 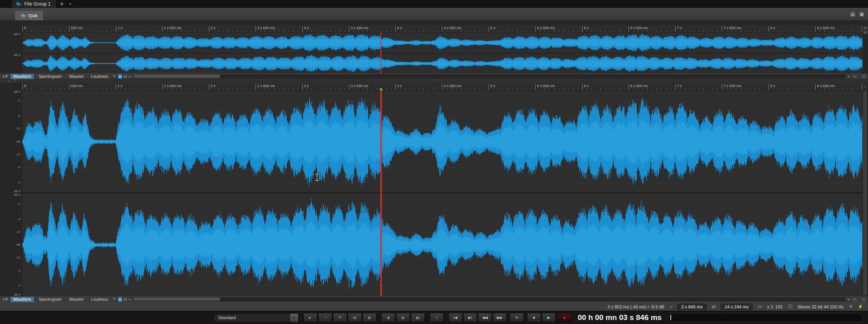 What do you see at coordinates (22, 300) in the screenshot?
I see `main-tab-waveform: Waveform` at bounding box center [22, 300].